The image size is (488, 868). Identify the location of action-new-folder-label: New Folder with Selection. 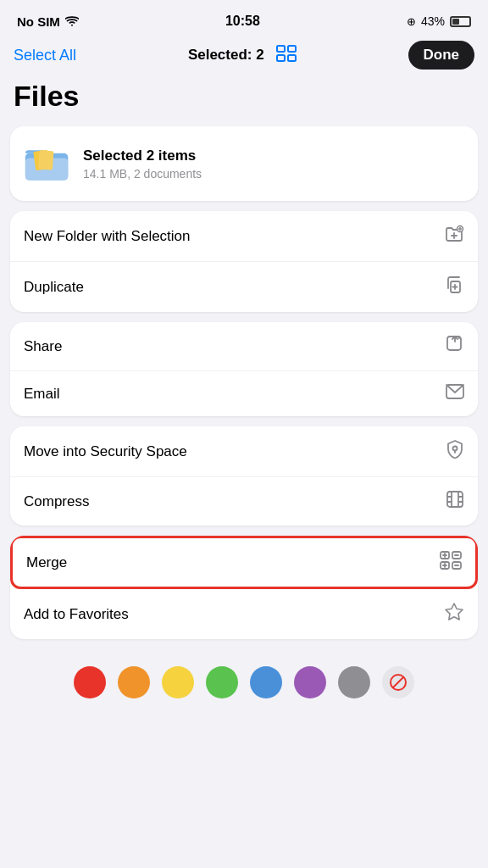
(107, 236).